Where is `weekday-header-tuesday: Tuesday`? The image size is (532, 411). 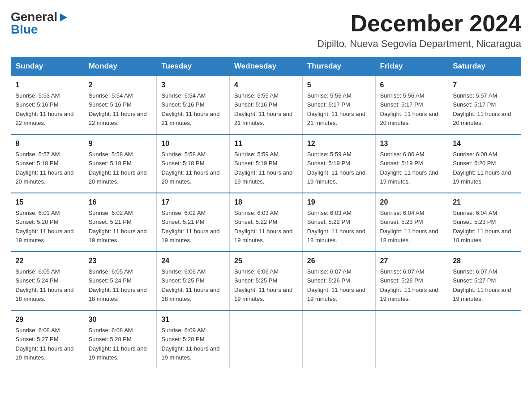
weekday-header-tuesday: Tuesday is located at coordinates (193, 67).